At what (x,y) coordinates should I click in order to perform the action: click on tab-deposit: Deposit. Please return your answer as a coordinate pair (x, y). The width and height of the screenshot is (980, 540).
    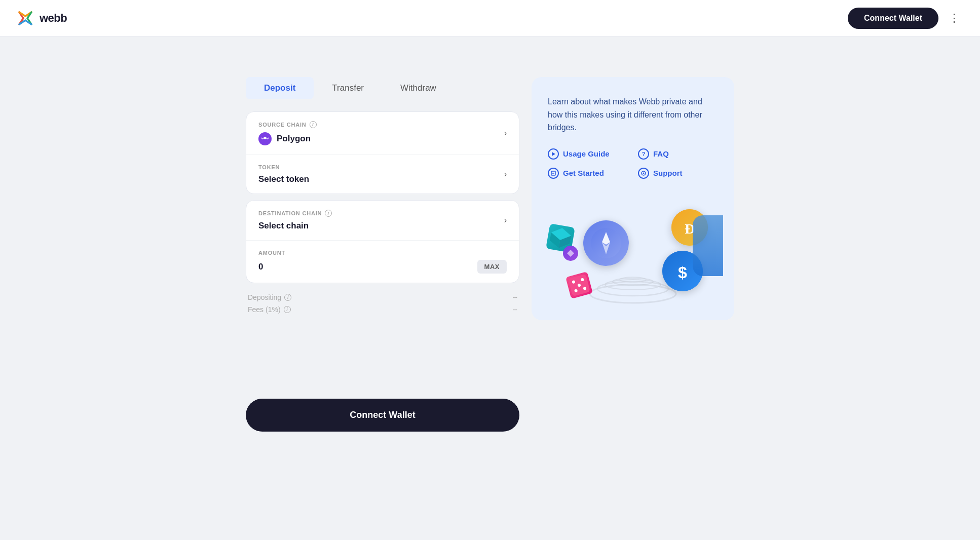
    Looking at the image, I should click on (280, 88).